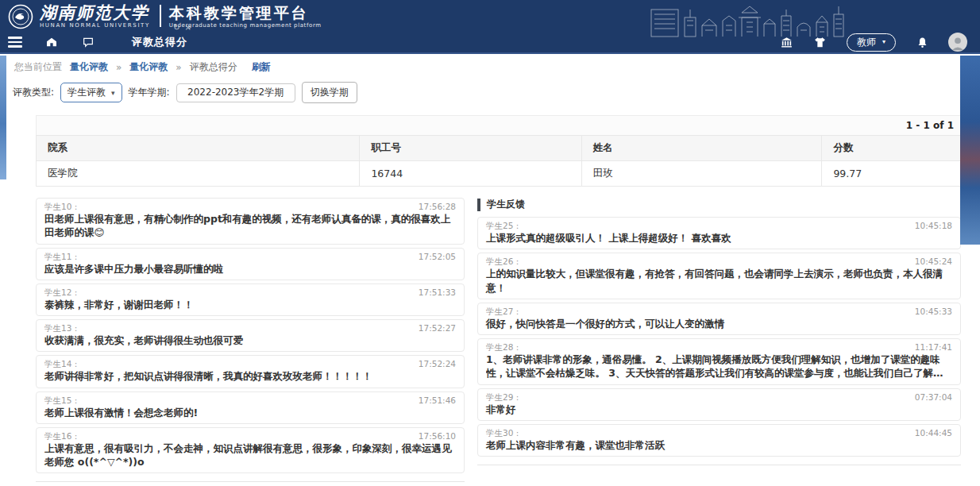  Describe the element at coordinates (490, 16) in the screenshot. I see `header-brand-row: 湖南师范大学 HUNAN NORMAL UNIVERSITY 本科教学管理平台 …` at that location.